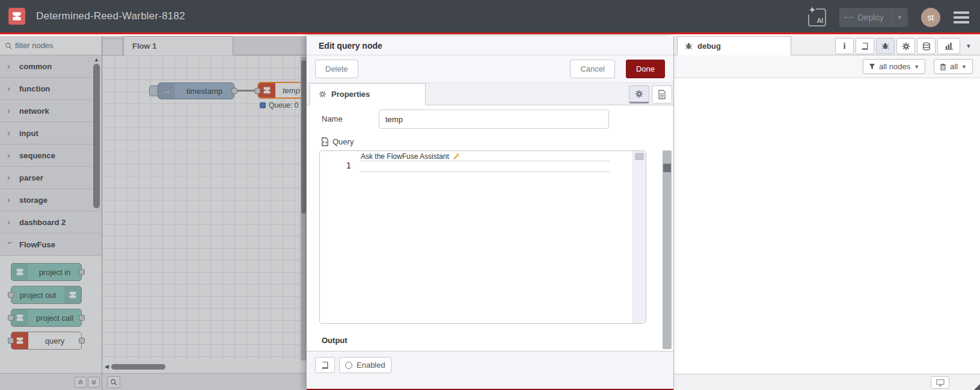 The width and height of the screenshot is (980, 390). Describe the element at coordinates (46, 295) in the screenshot. I see `palette-node-project-out: project out` at that location.